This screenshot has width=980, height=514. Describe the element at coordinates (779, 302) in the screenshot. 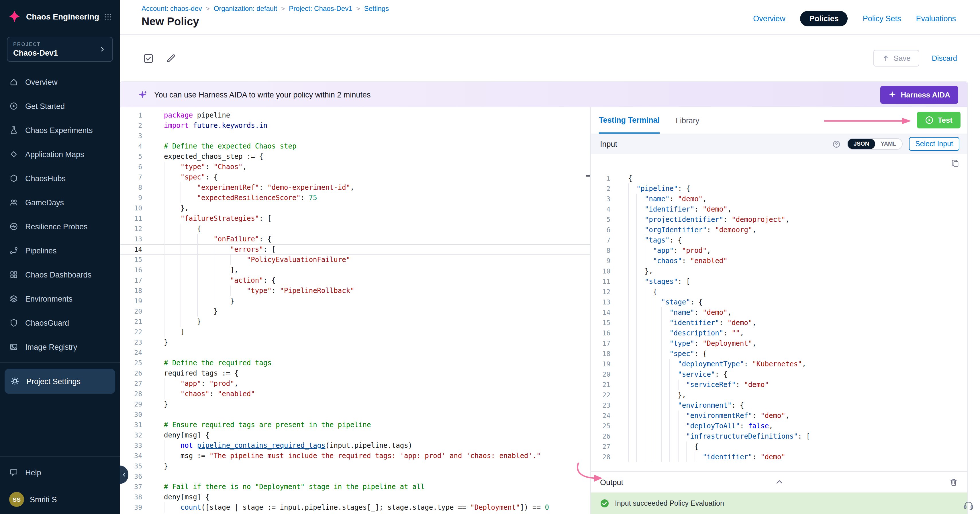

I see `code-line: 13"stage": {` at that location.